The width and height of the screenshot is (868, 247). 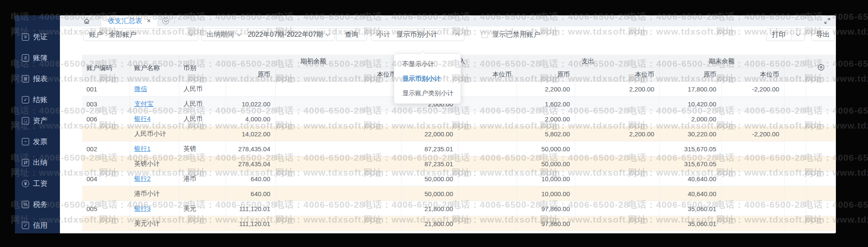 What do you see at coordinates (827, 21) in the screenshot?
I see `fullscreen-icon` at bounding box center [827, 21].